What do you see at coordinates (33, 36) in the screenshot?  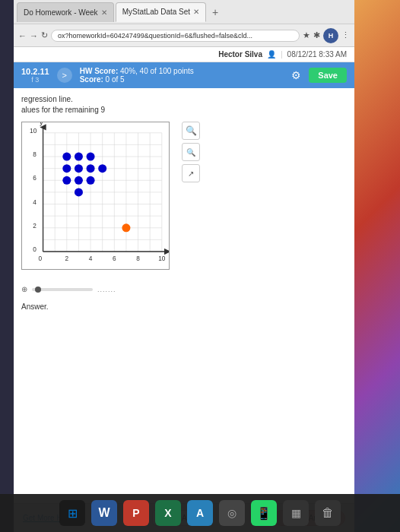 I see `forward-icon: →` at bounding box center [33, 36].